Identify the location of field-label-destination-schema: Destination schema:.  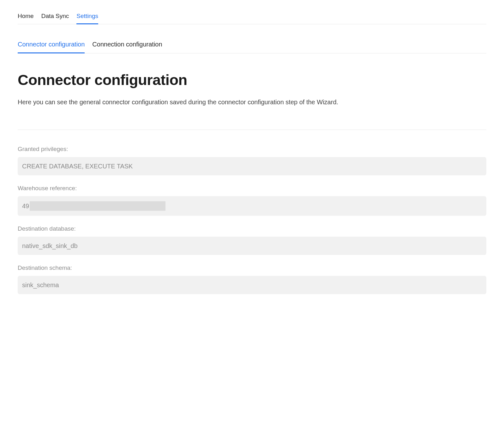
(252, 268).